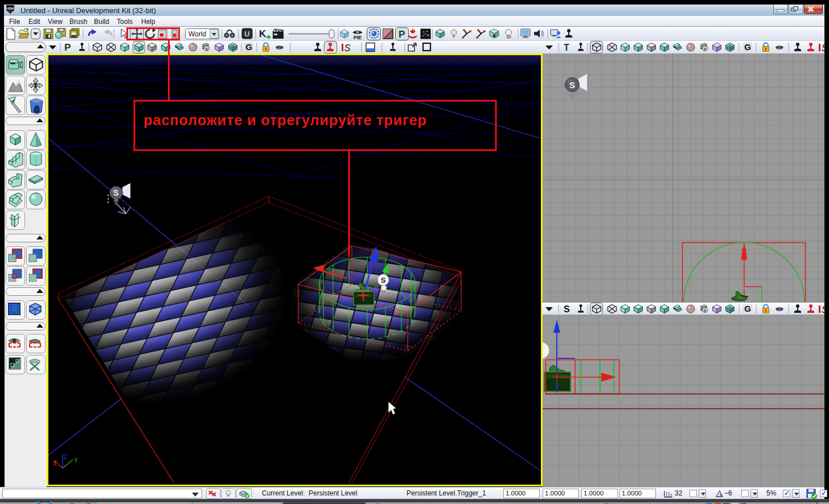 The image size is (829, 504). Describe the element at coordinates (247, 34) in the screenshot. I see `svg-text: U` at that location.